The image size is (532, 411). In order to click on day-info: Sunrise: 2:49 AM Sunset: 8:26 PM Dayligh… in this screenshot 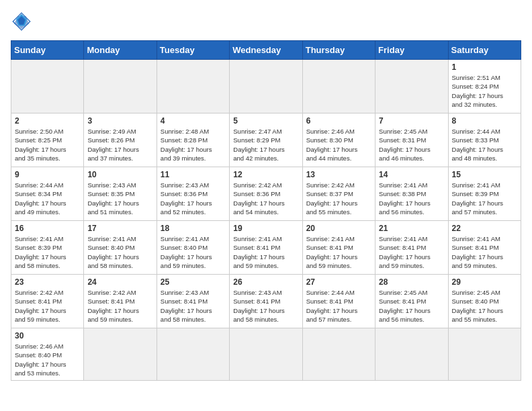, I will do `click(120, 145)`.